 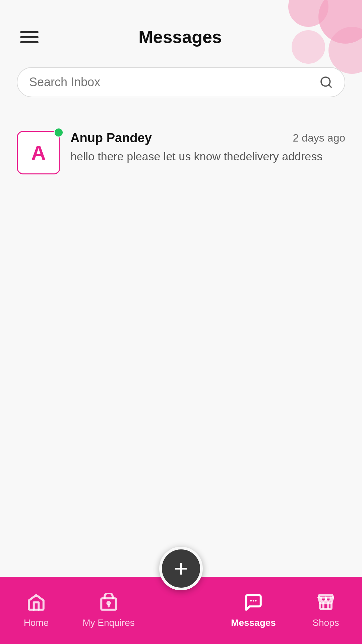 I want to click on message-content: Anup Pandey 2 days ago hello there pleas…, so click(x=208, y=148).